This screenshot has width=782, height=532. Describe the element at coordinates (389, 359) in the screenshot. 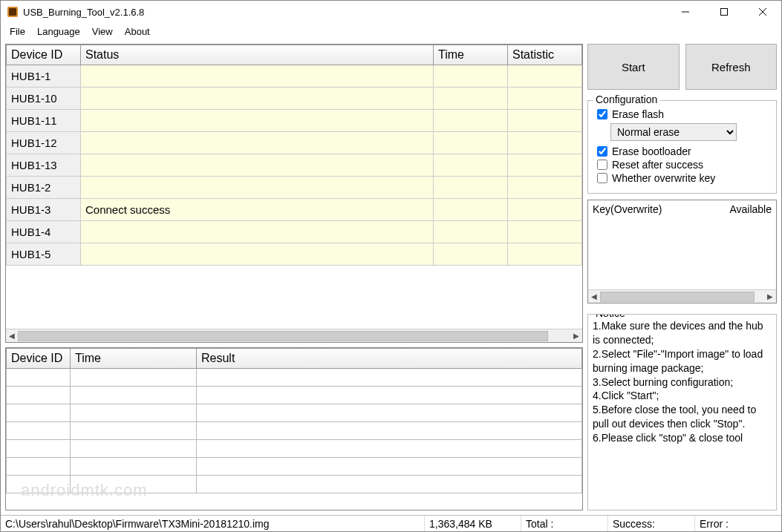

I see `col2-result: Result` at that location.